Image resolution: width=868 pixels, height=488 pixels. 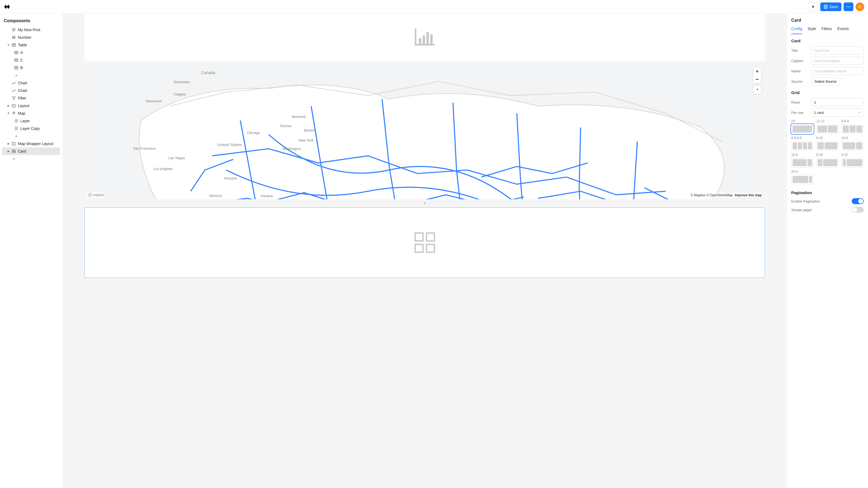 I want to click on simple-pager-switch, so click(x=858, y=210).